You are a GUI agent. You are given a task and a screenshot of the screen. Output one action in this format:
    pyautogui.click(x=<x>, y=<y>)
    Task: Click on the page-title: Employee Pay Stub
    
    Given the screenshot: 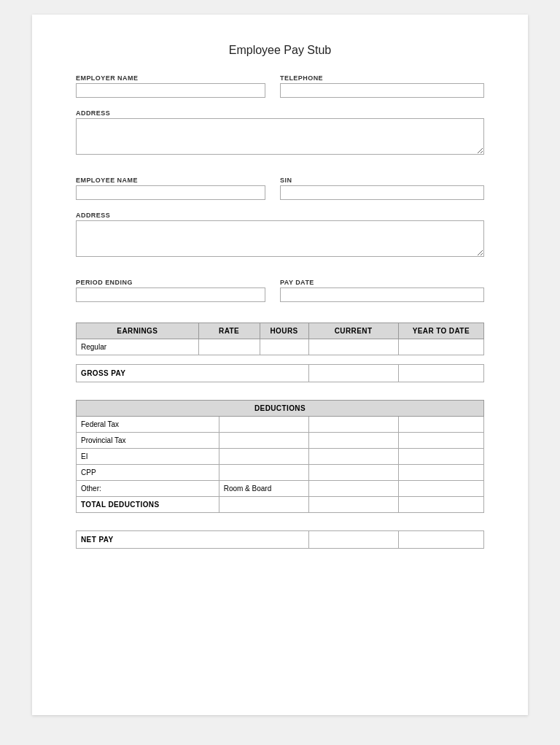 What is the action you would take?
    pyautogui.click(x=280, y=50)
    